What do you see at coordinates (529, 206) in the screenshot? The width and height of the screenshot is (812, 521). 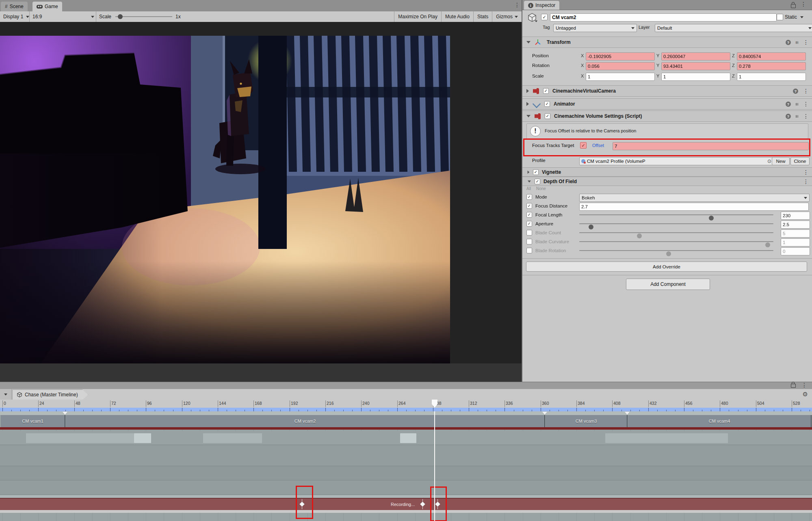 I see `focus-distance-checkbox: ✓` at bounding box center [529, 206].